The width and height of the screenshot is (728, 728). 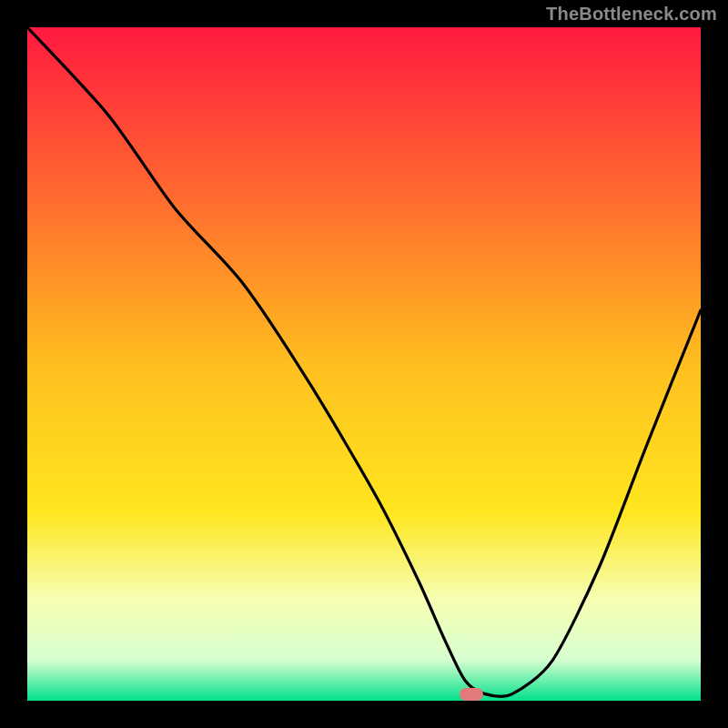 What do you see at coordinates (632, 15) in the screenshot?
I see `watermark-text: TheBottleneck.com` at bounding box center [632, 15].